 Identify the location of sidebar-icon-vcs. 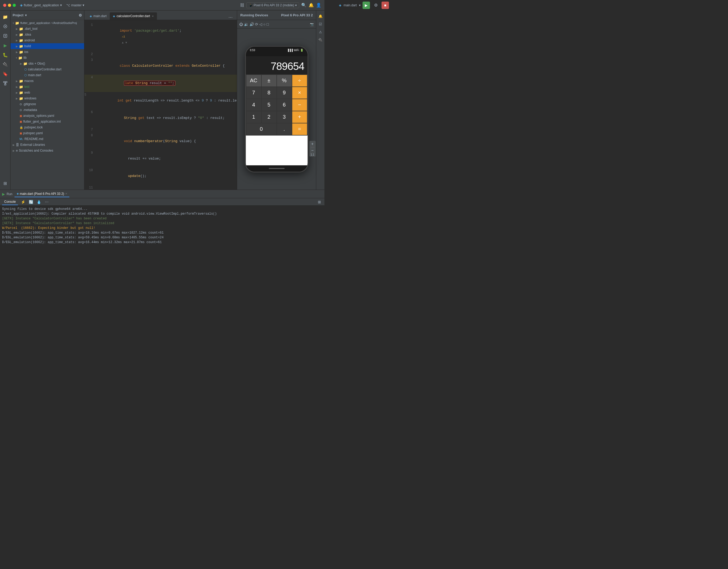
(5, 26).